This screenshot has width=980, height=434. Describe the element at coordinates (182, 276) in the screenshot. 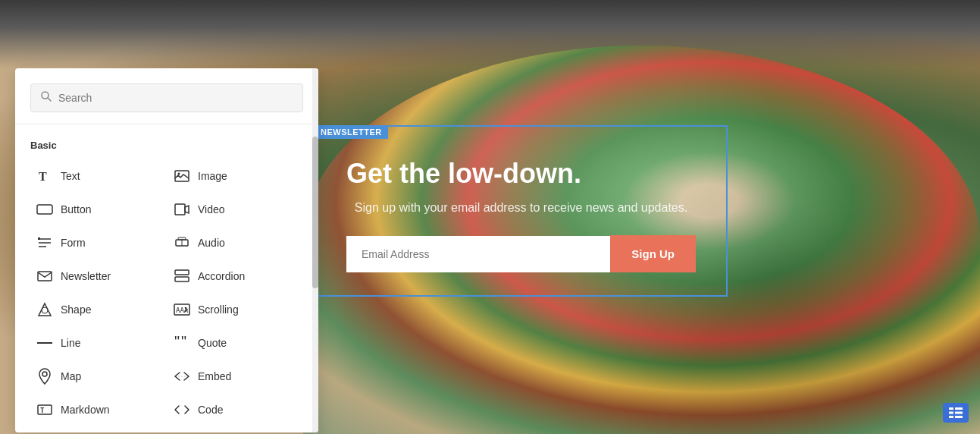

I see `accordion-icon` at that location.